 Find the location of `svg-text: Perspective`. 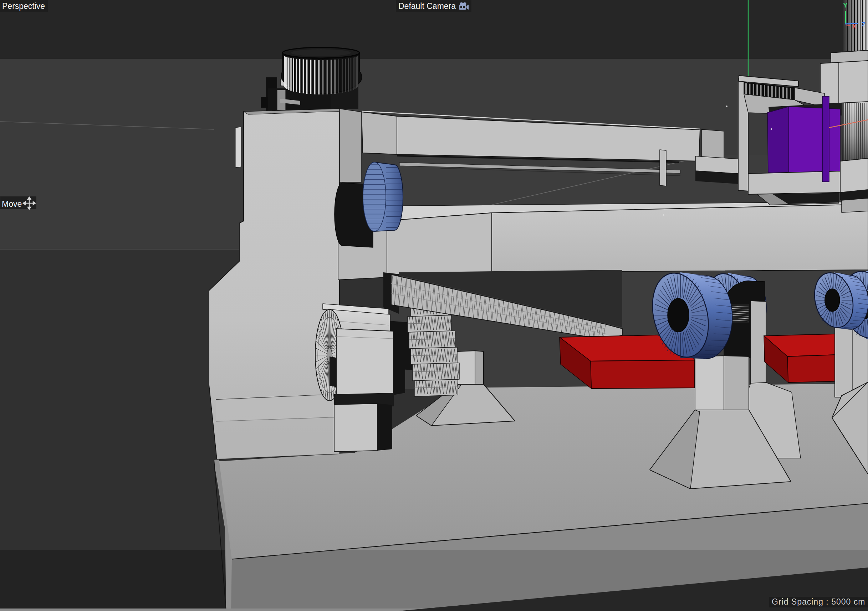

svg-text: Perspective is located at coordinates (23, 6).